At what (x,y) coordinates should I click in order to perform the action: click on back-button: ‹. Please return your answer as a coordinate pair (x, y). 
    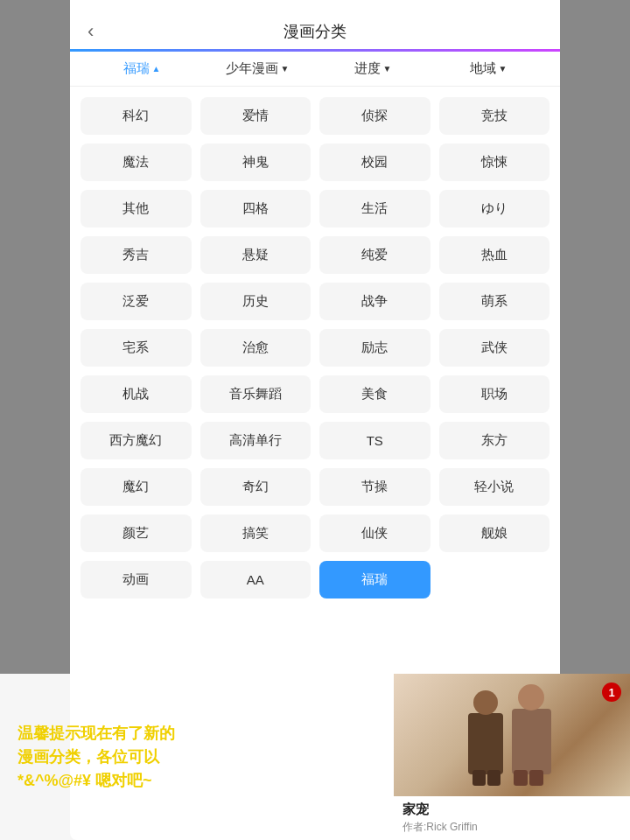
    Looking at the image, I should click on (94, 32).